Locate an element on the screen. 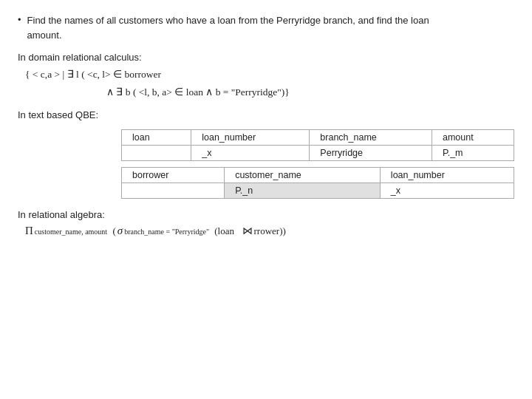  pi-subscript: customer_name, amount is located at coordinates (71, 232).